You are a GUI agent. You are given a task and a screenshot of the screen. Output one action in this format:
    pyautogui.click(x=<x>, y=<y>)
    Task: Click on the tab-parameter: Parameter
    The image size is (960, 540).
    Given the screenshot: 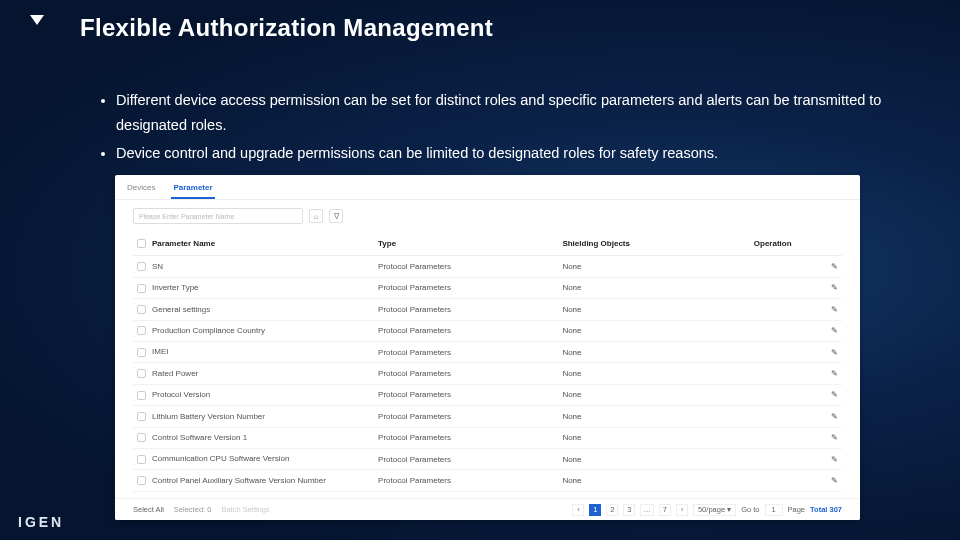 What is the action you would take?
    pyautogui.click(x=192, y=190)
    